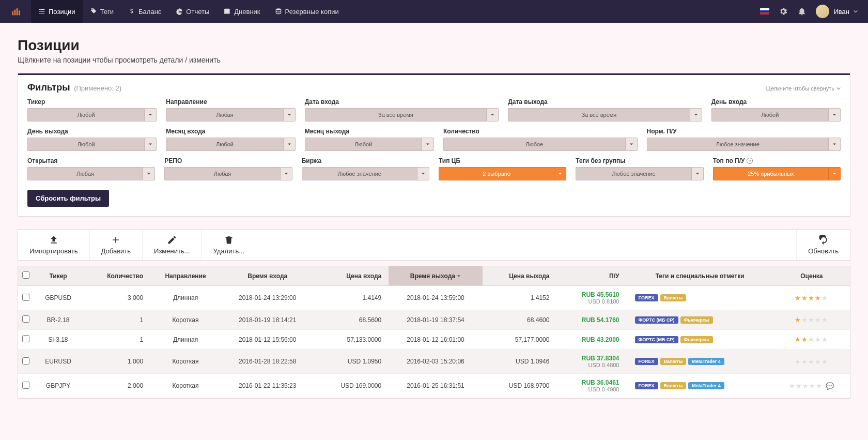 This screenshot has width=868, height=440. What do you see at coordinates (777, 161) in the screenshot?
I see `filter-label: Топ по П/У?` at bounding box center [777, 161].